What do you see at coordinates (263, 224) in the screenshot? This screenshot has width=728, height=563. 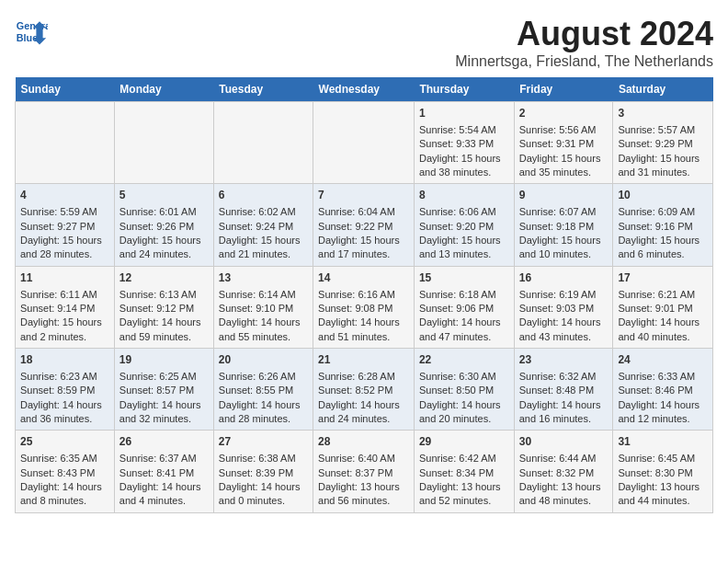 I see `calendar-cell: 6Sunrise: 6:02 AMSunset: 9:24 PMDaylight…` at bounding box center [263, 224].